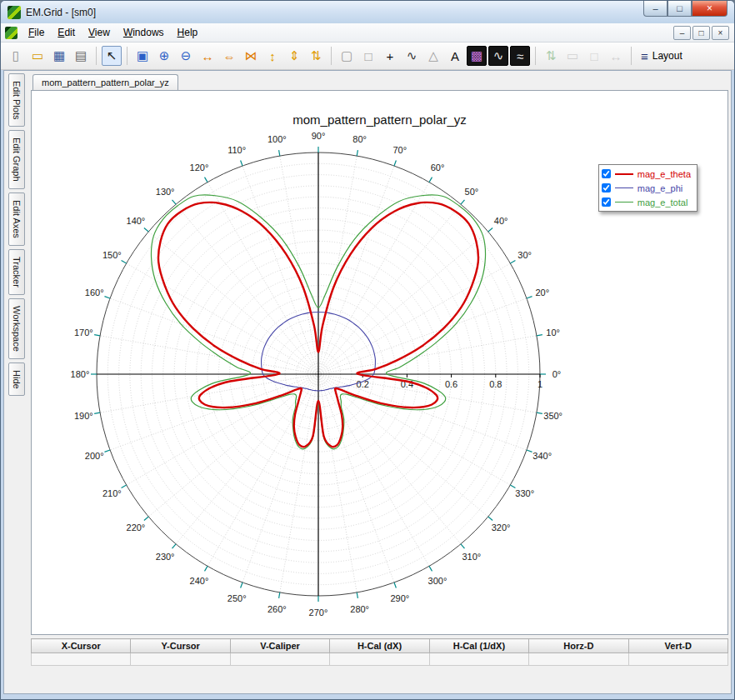  I want to click on zoom-region-button: ▣, so click(142, 56).